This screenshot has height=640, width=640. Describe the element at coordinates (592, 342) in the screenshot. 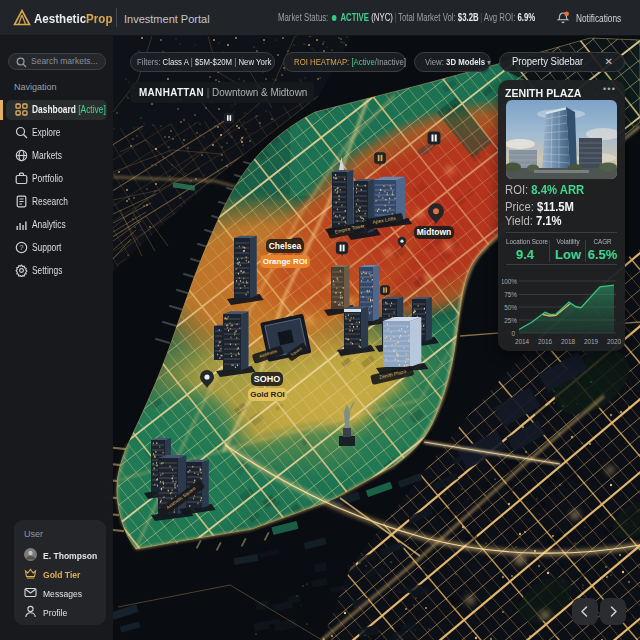

I see `svg-text: 2019` at that location.